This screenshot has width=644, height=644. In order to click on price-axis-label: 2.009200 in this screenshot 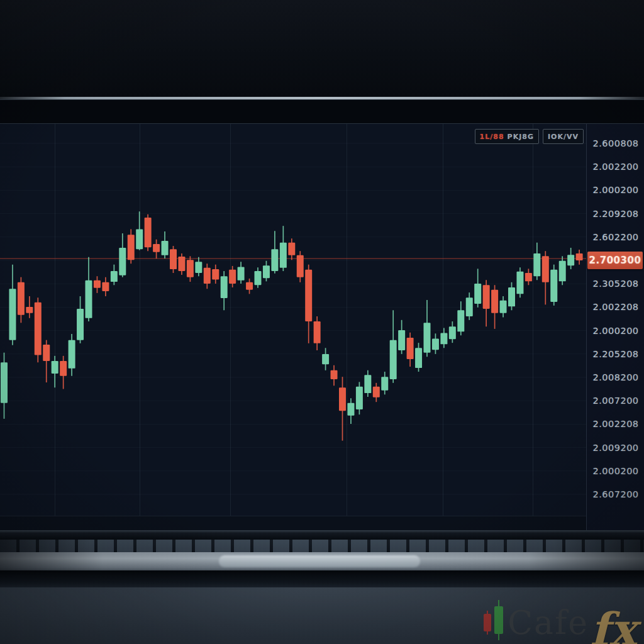, I will do `click(615, 448)`.